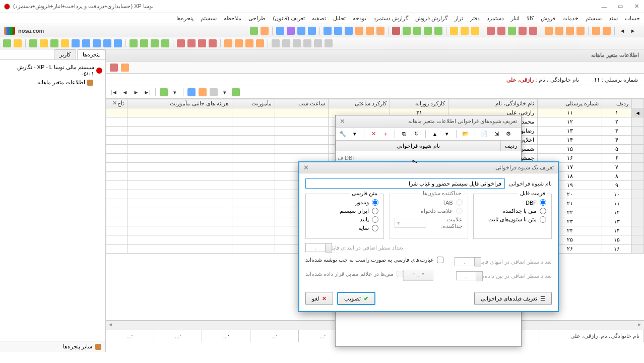  Describe the element at coordinates (543, 203) in the screenshot. I see `radio-dbf` at that location.